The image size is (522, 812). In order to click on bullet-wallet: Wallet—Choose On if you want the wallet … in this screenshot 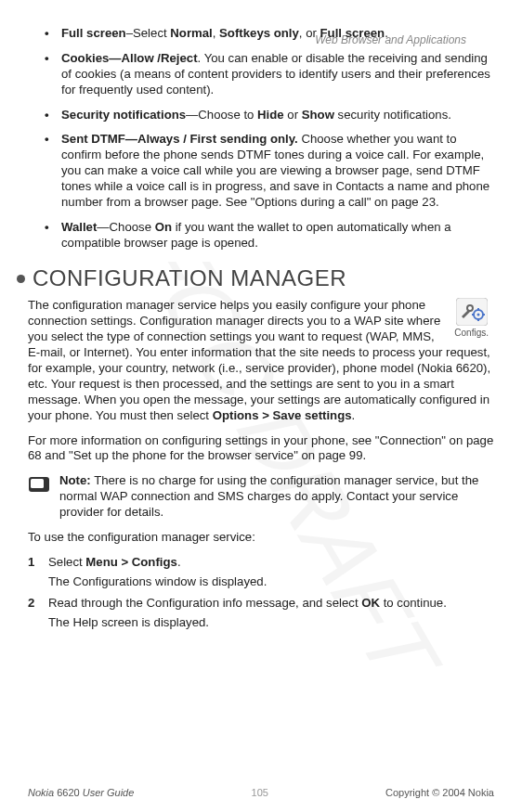, I will do `click(269, 236)`.